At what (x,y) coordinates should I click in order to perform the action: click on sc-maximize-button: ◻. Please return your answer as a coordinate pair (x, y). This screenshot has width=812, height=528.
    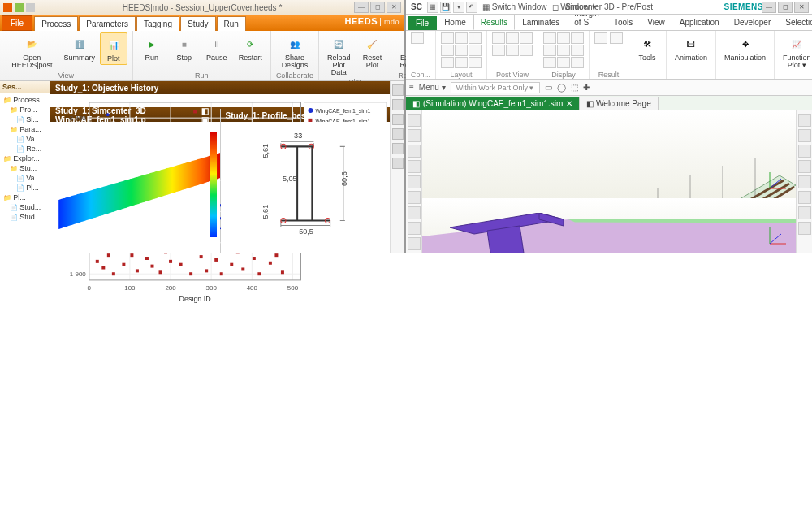
    Looking at the image, I should click on (785, 7).